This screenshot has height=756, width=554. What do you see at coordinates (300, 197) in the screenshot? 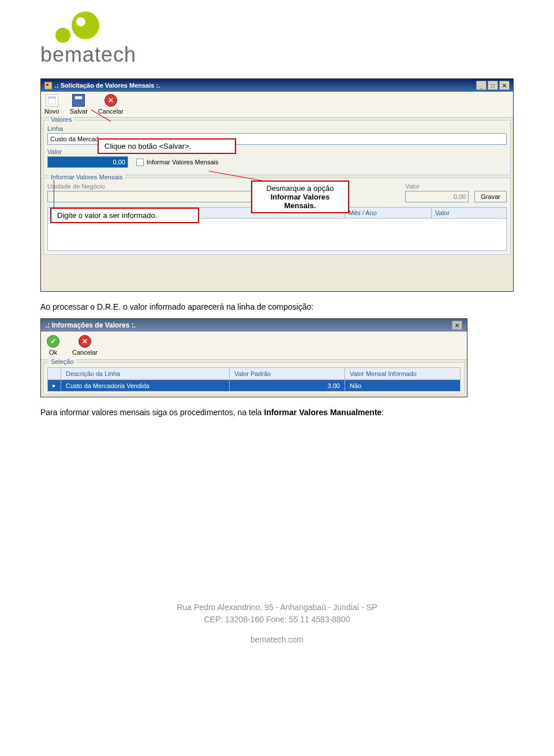
I see `callout-desmarque: Desmarque a opção Informar Valores Mensa…` at bounding box center [300, 197].